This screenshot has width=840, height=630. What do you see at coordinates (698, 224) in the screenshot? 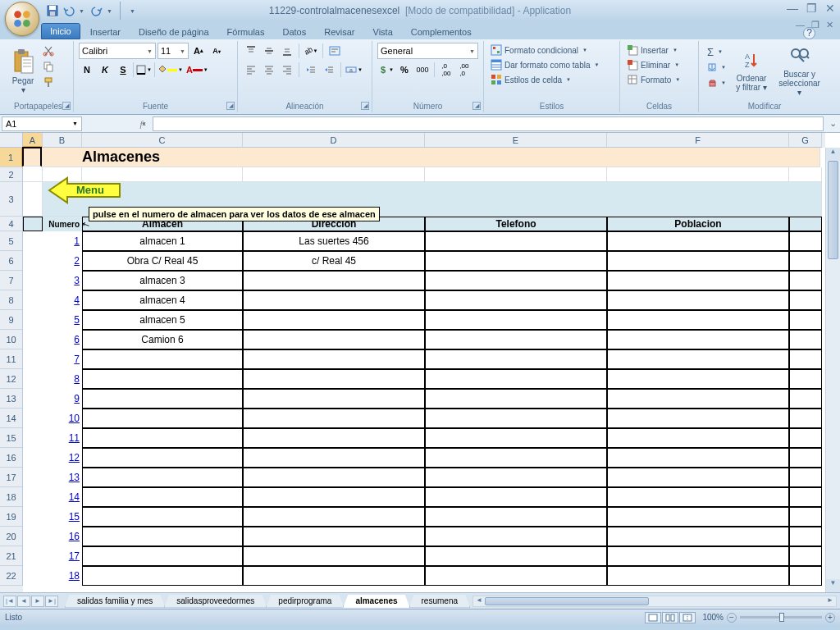
I see `cell: Poblacion` at bounding box center [698, 224].